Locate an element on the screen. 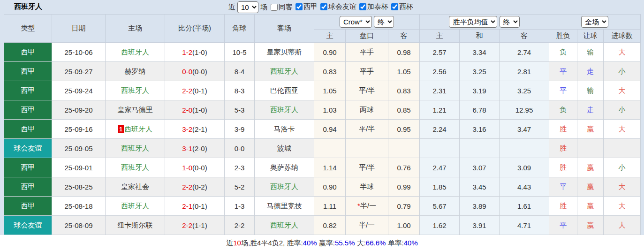 The width and height of the screenshot is (644, 251). result-cell: 平 is located at coordinates (563, 71).